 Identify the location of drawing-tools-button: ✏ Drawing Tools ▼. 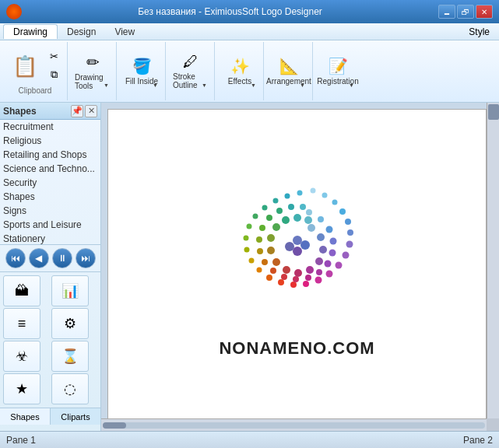
(93, 72).